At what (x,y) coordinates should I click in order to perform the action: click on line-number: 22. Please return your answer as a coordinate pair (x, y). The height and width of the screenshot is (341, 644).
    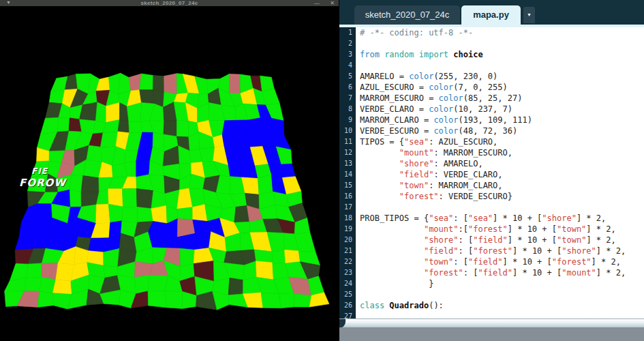
    Looking at the image, I should click on (346, 262).